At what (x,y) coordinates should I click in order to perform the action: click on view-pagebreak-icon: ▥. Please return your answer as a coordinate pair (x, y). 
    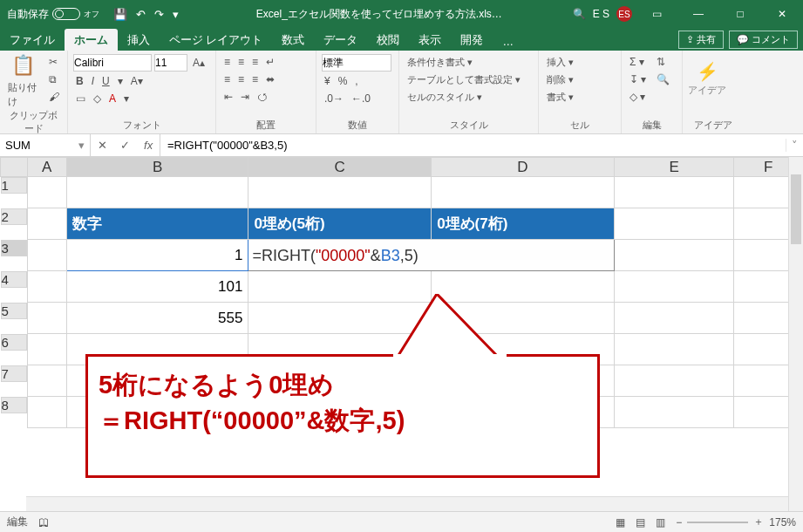
    Looking at the image, I should click on (661, 522).